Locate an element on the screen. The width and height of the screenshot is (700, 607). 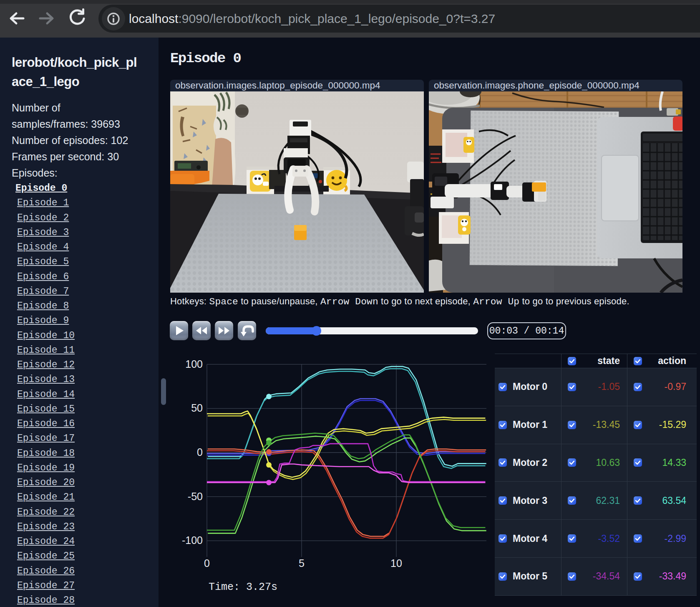
svg-text: 50 is located at coordinates (197, 408).